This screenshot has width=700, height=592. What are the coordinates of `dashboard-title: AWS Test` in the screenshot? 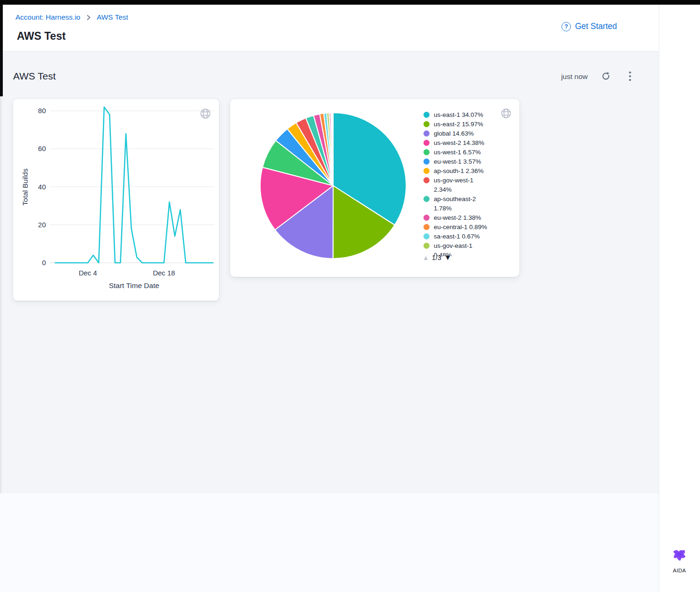 It's located at (35, 76).